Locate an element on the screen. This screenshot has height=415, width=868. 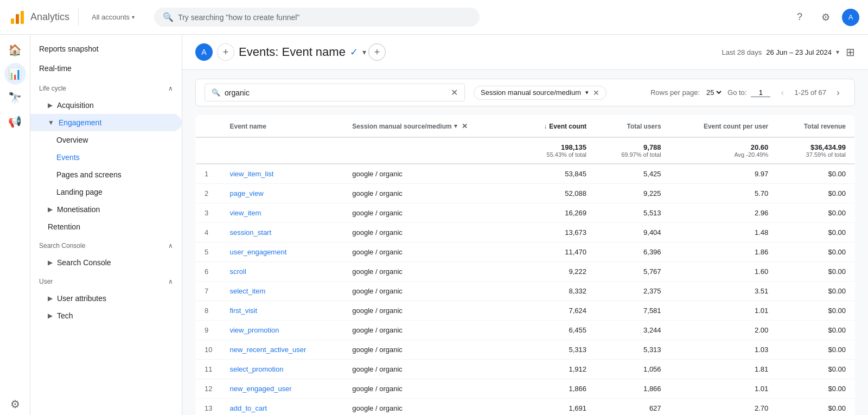
section-user-label: User is located at coordinates (46, 282).